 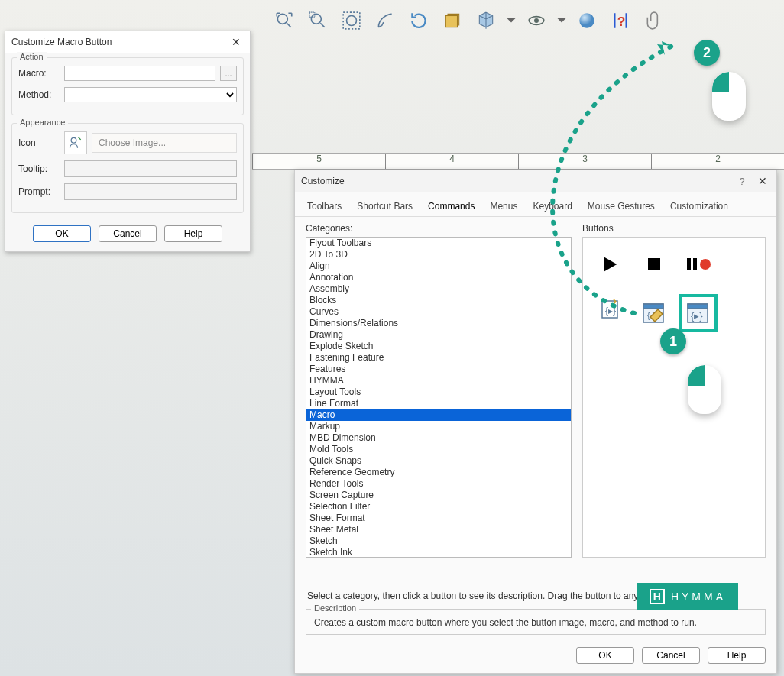 I want to click on category-item: Sheet Format, so click(x=439, y=518).